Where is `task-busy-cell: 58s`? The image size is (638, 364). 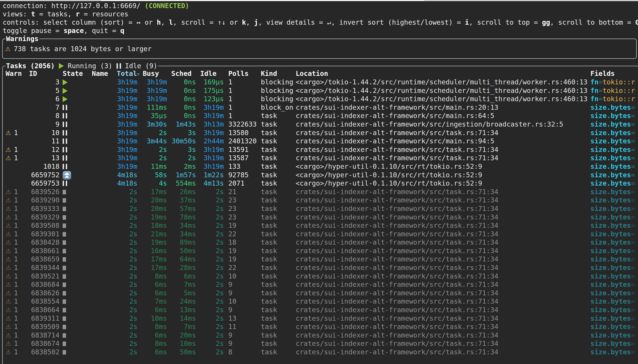 task-busy-cell: 58s is located at coordinates (154, 175).